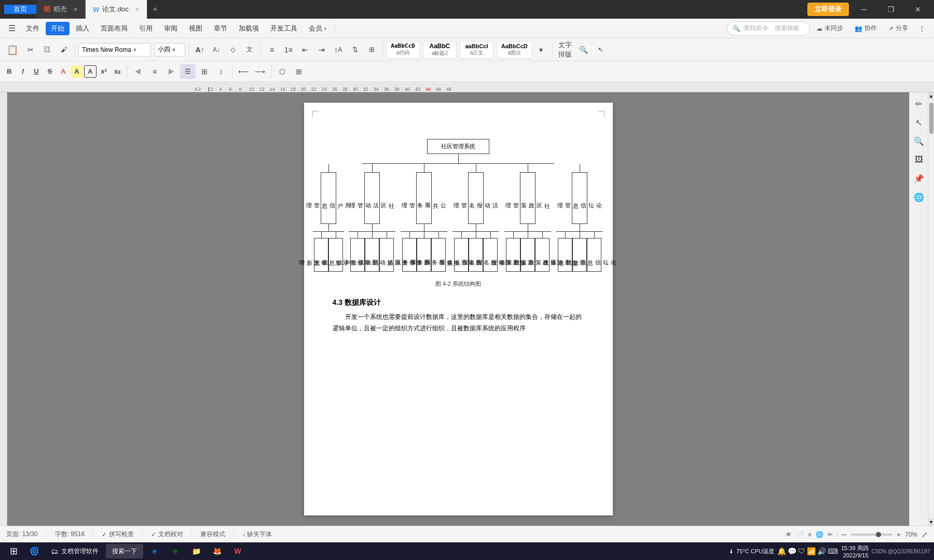  I want to click on globe-icon: 🌐, so click(919, 197).